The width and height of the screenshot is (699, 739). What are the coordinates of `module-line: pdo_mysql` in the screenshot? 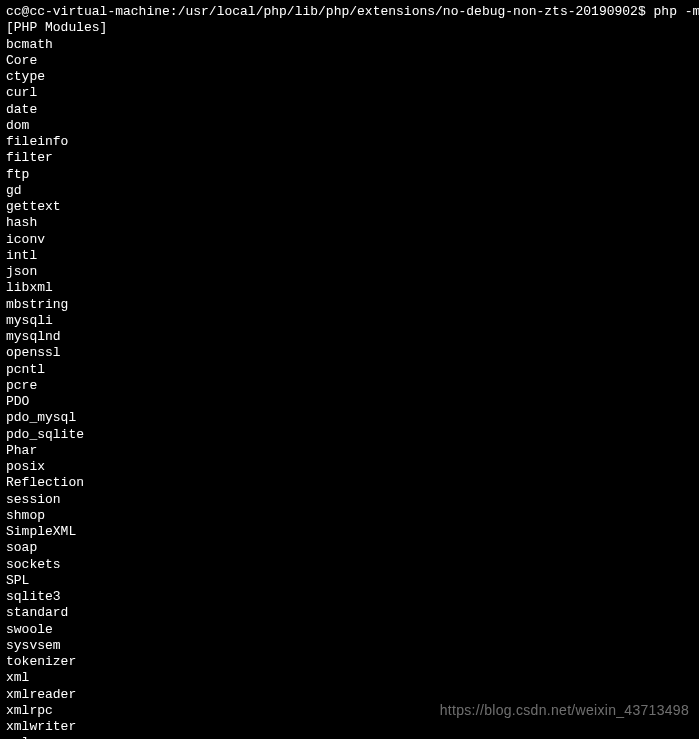 It's located at (350, 418).